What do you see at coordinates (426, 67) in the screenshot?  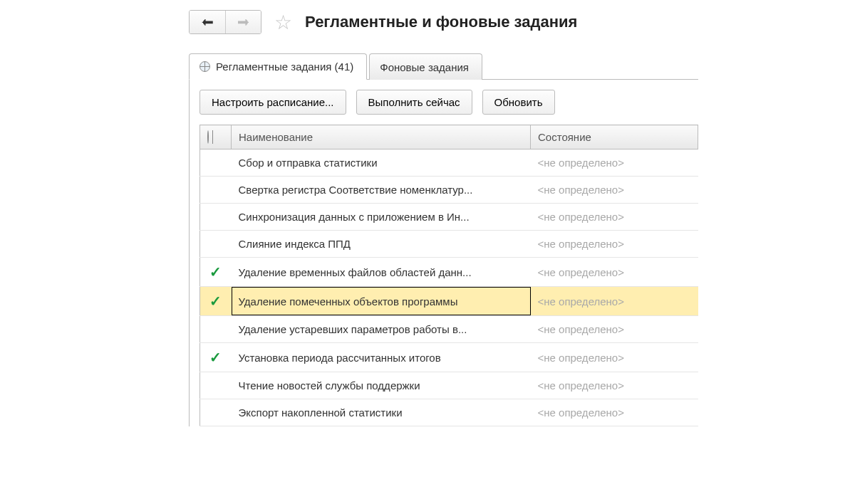 I see `tab-background: Фоновые задания` at bounding box center [426, 67].